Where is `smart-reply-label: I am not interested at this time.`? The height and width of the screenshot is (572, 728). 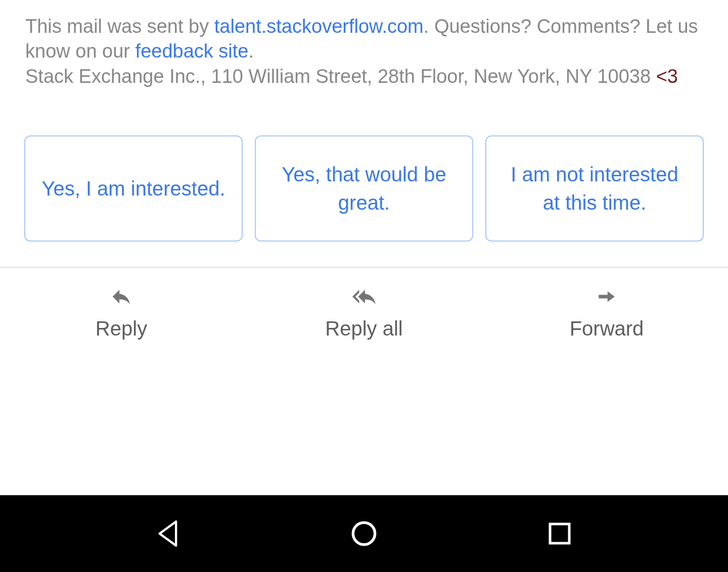 smart-reply-label: I am not interested at this time. is located at coordinates (595, 188).